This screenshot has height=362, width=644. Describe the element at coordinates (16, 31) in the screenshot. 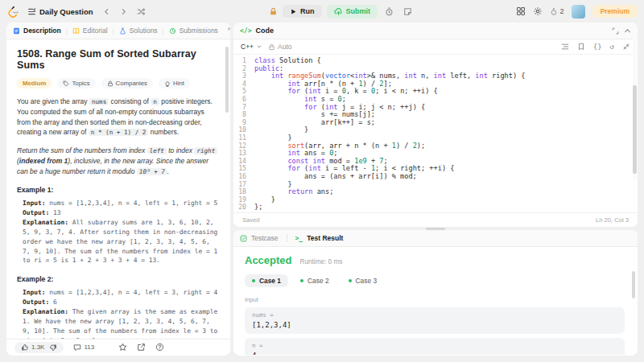

I see `description-doc-icon` at that location.